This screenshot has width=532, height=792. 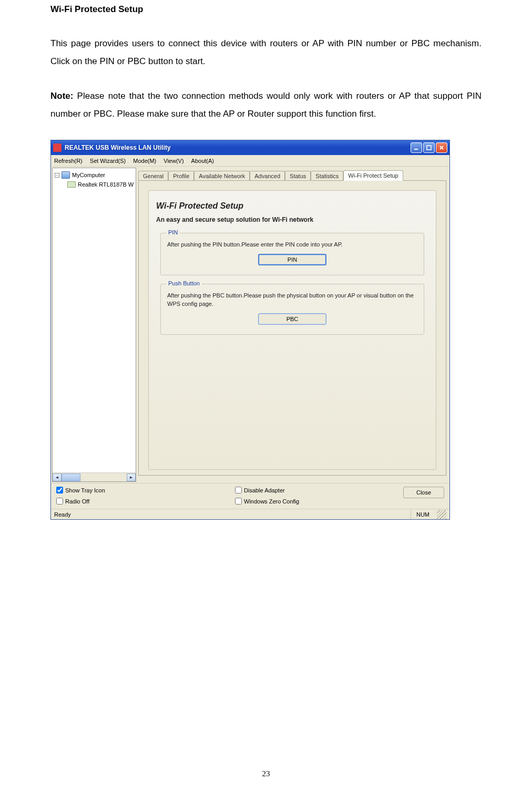 What do you see at coordinates (292, 300) in the screenshot?
I see `pbc-group-text: After pushing the PBC button.Please push…` at bounding box center [292, 300].